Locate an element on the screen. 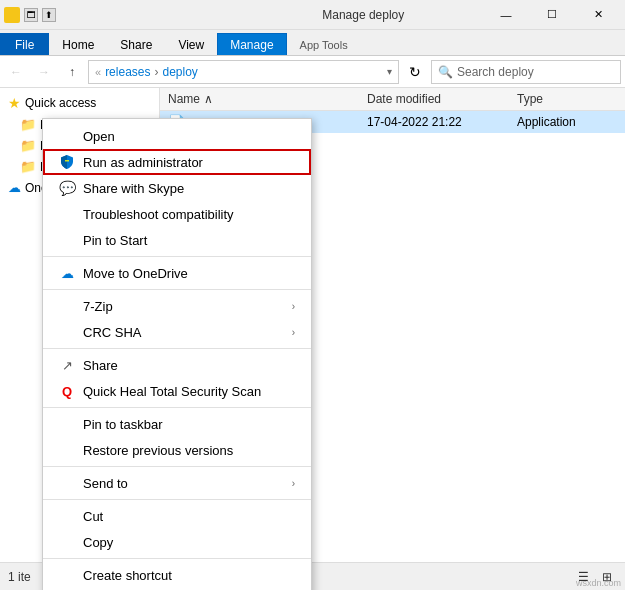 Image resolution: width=625 pixels, height=590 pixels. column-type: Type is located at coordinates (567, 99).